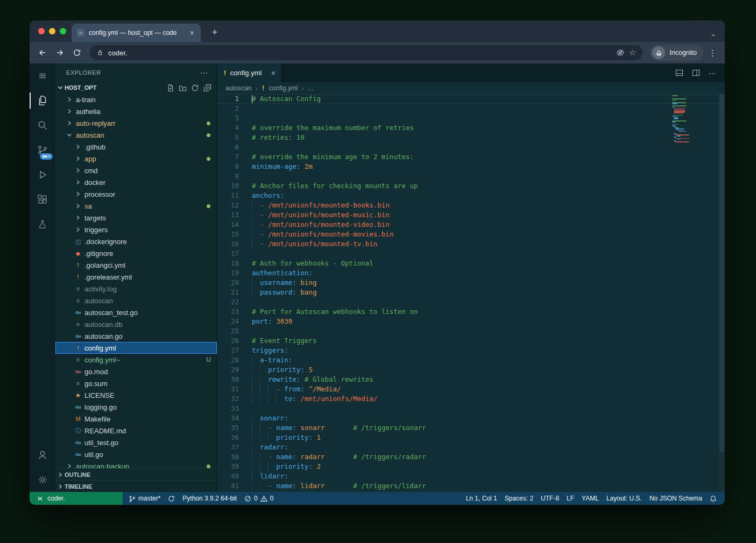  I want to click on indentation-status: Spaces: 2, so click(519, 498).